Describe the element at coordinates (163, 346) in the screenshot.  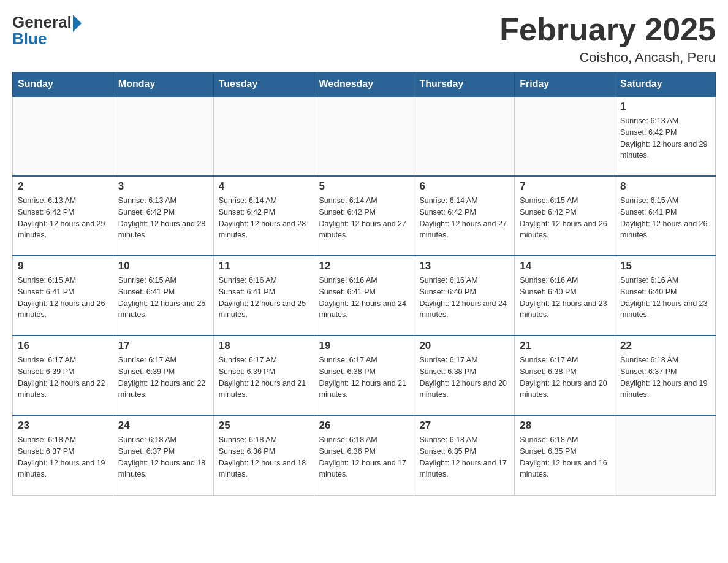
I see `day-number: 17` at that location.